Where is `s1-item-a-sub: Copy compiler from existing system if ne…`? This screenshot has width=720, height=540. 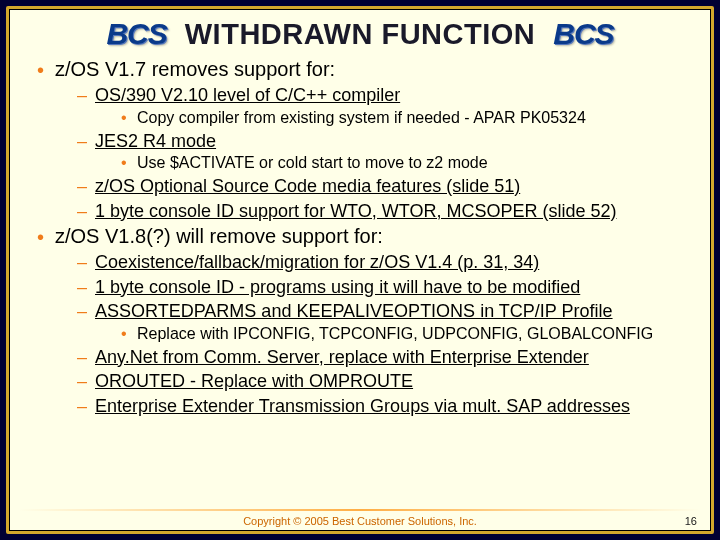
s1-item-a-sub: Copy compiler from existing system if ne… is located at coordinates (407, 118).